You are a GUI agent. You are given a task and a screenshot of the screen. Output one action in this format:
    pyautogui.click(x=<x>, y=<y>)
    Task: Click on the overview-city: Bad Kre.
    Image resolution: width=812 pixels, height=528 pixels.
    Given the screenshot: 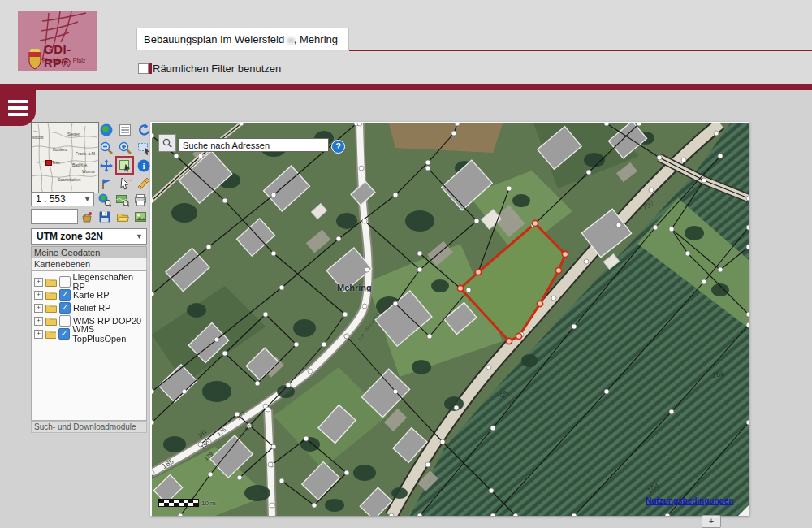 What is the action you would take?
    pyautogui.click(x=80, y=165)
    